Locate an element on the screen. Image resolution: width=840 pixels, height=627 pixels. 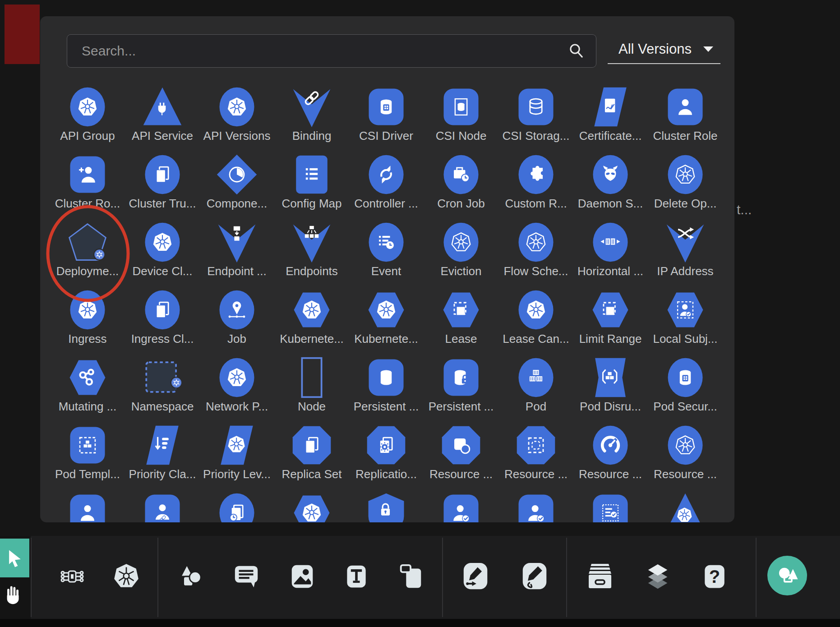
library-item-csi-driver: CSI Driver is located at coordinates (386, 115).